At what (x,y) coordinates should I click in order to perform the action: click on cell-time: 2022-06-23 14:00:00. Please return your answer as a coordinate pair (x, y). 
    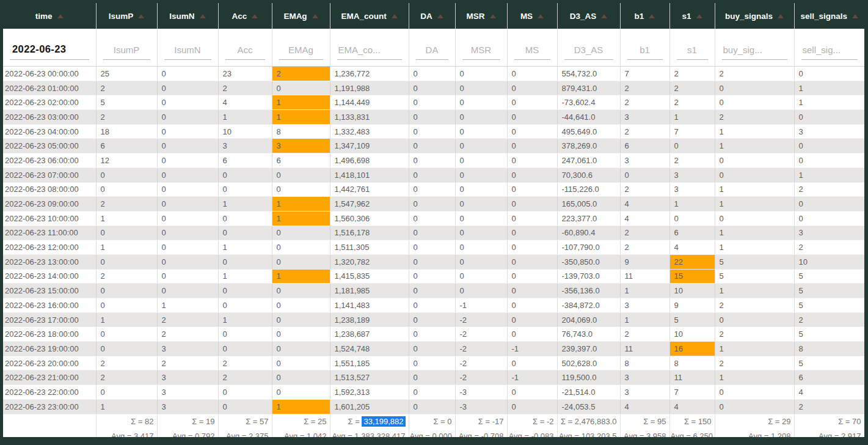
    Looking at the image, I should click on (49, 276).